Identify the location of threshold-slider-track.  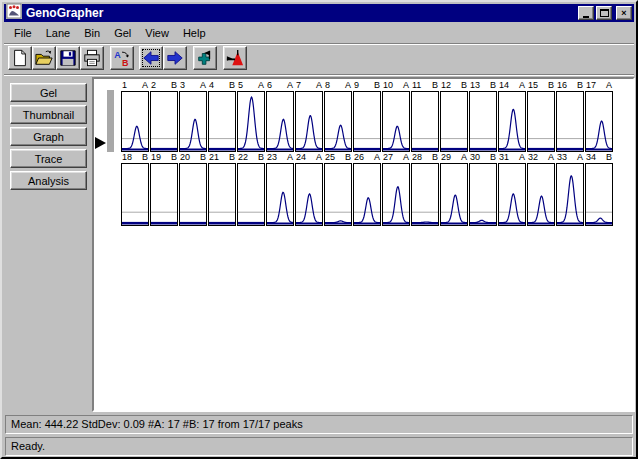
(110, 121).